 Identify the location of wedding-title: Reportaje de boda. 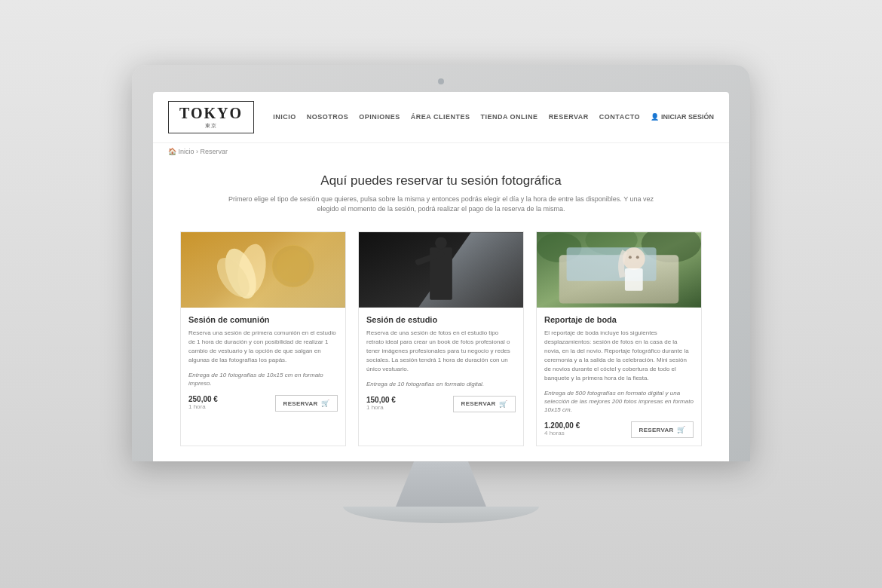
(619, 320).